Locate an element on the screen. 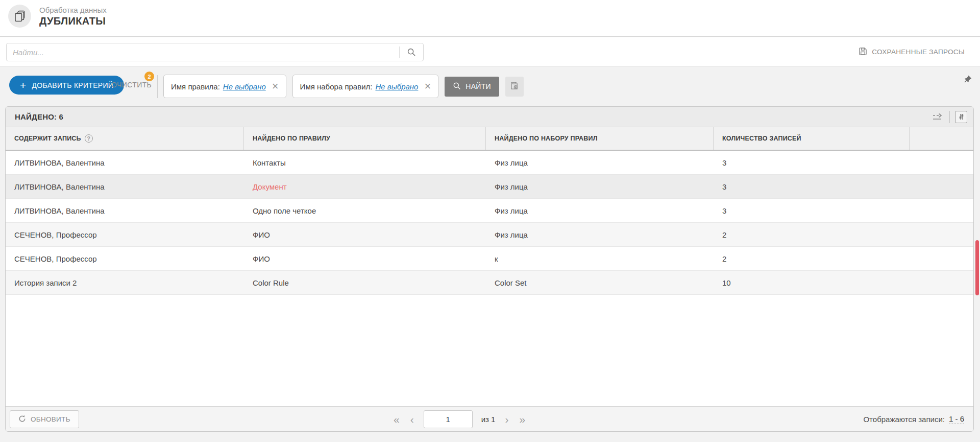  chip-label: Имя правила: is located at coordinates (195, 87).